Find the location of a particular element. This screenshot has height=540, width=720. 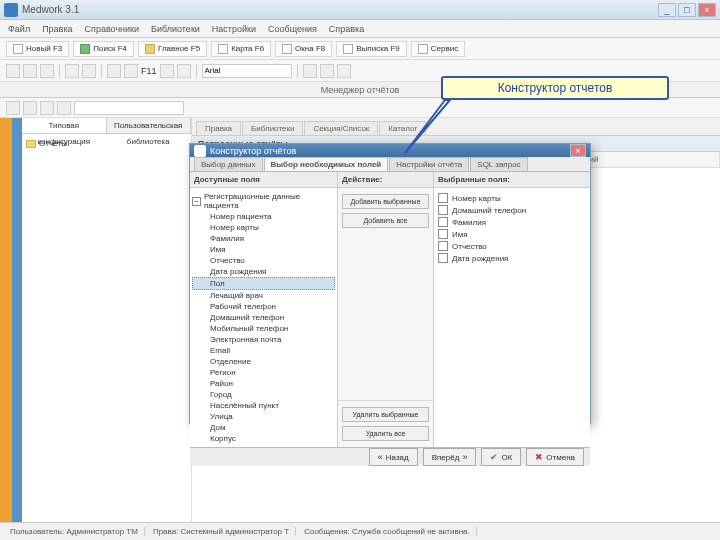

dialog-tabs: Выбор данных Выбор необходимых полей Нас… is located at coordinates (390, 164).